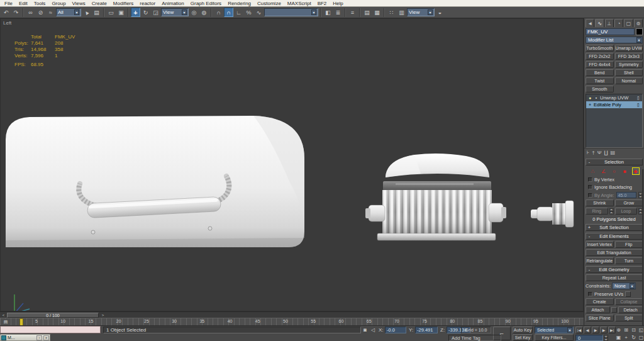  What do you see at coordinates (600, 89) in the screenshot?
I see `modifier-button: Smooth` at bounding box center [600, 89].